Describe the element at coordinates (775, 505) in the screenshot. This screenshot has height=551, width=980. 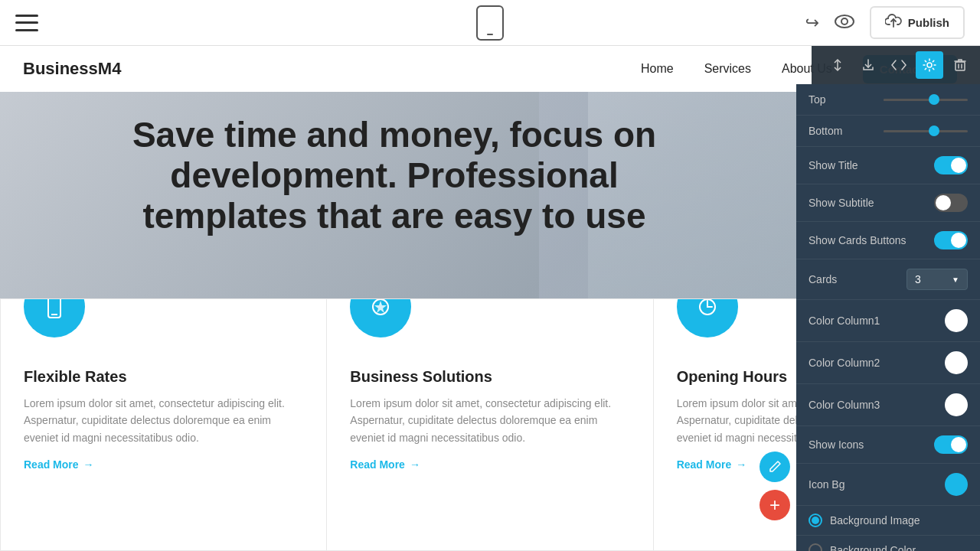
I see `fab-add-button: +` at that location.